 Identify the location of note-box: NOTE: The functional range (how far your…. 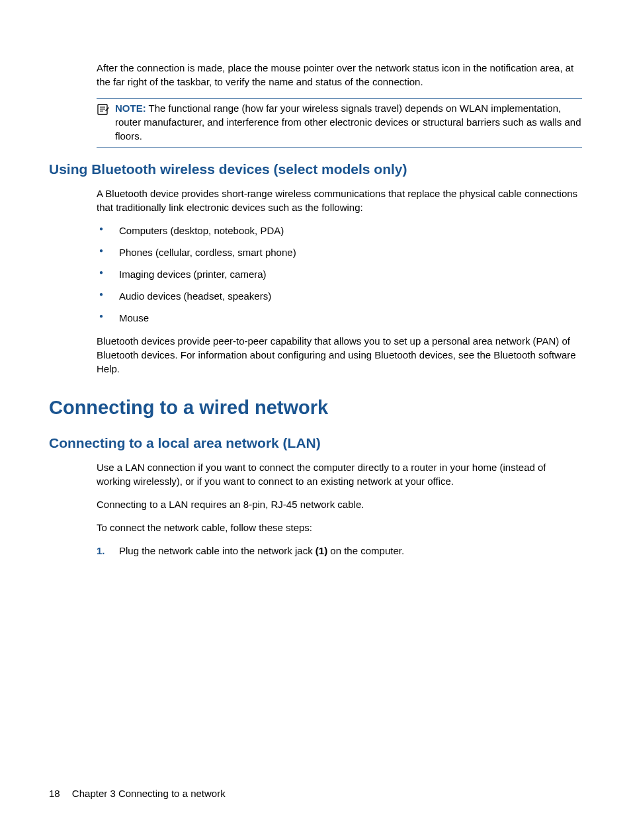
(339, 123).